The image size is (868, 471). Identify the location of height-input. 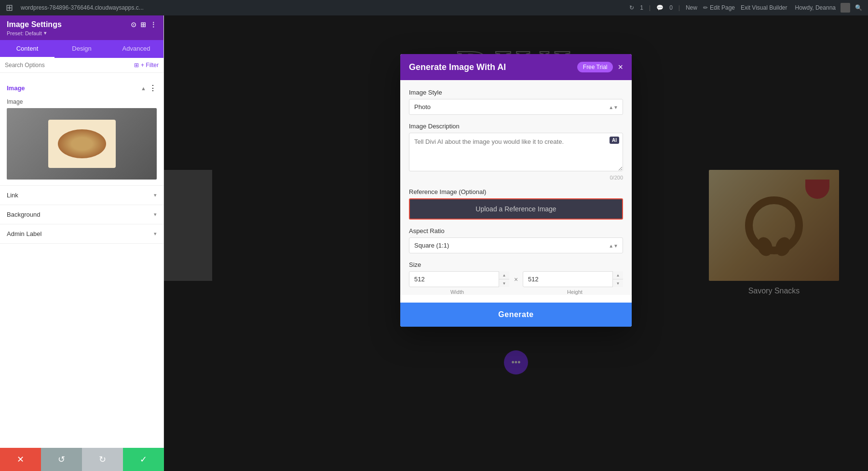
(573, 279).